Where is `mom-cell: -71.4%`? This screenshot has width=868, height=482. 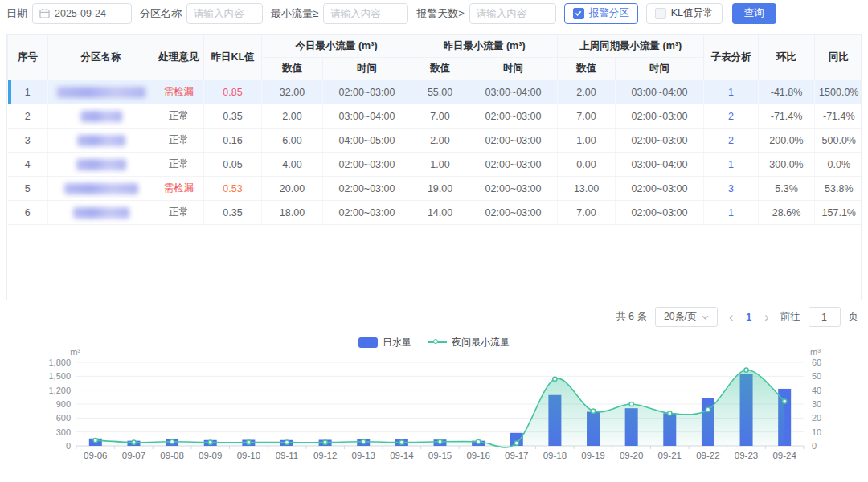
mom-cell: -71.4% is located at coordinates (787, 116).